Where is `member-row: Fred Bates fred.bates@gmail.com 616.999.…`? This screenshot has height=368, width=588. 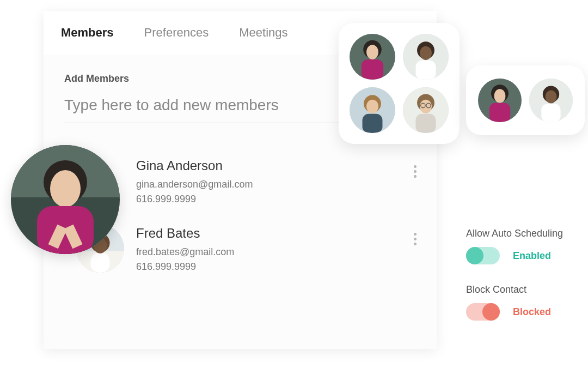
member-row: Fred Bates fred.bates@gmail.com 616.999.… is located at coordinates (251, 255).